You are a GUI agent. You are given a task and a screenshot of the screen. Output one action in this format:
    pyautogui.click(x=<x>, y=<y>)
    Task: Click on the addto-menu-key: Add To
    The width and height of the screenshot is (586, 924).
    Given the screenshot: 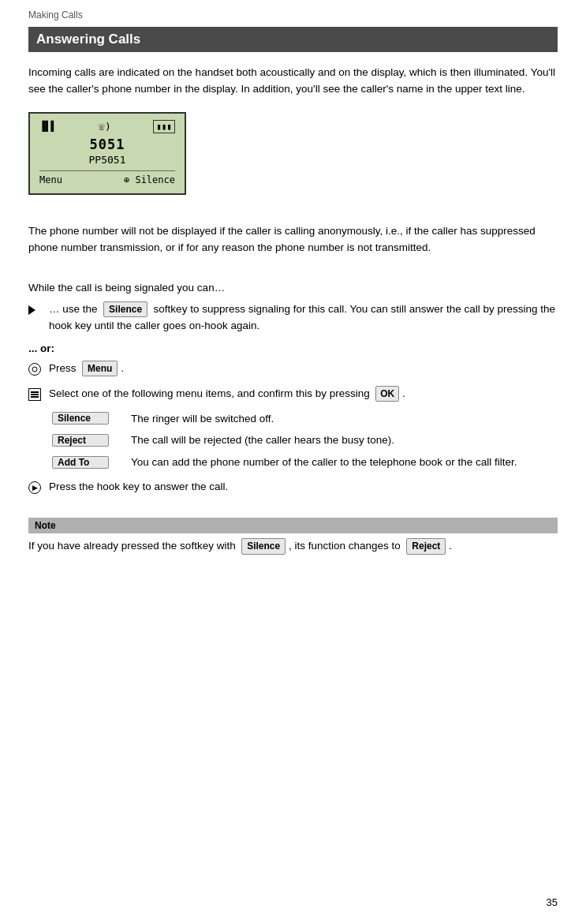 What is the action you would take?
    pyautogui.click(x=80, y=462)
    